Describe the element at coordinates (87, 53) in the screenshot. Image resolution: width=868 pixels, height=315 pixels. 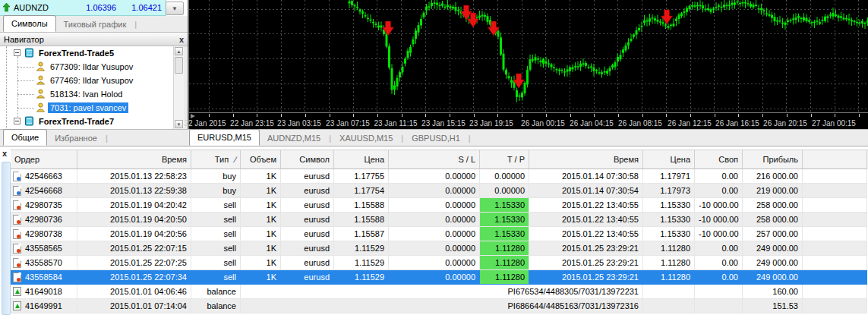
I see `tree-item-server: ForexTrend-Trade5` at that location.